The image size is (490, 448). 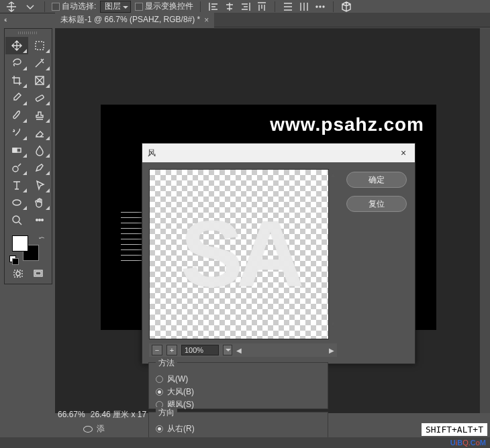 I want to click on foreground-color, so click(x=20, y=243).